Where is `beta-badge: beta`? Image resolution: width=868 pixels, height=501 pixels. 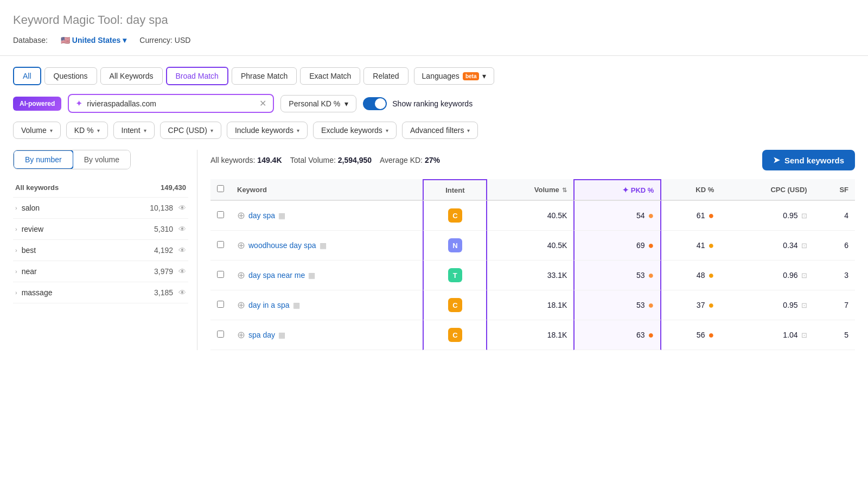
beta-badge: beta is located at coordinates (471, 76).